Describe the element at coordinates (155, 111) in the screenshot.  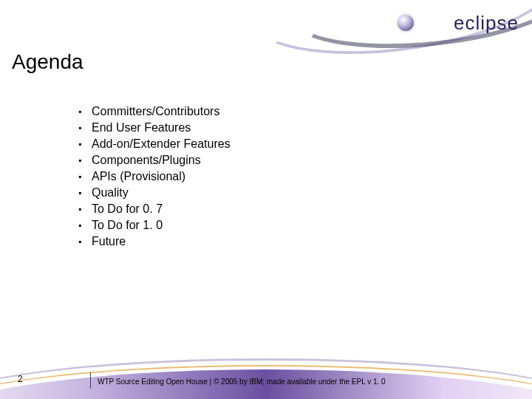
I see `bullet-text: Committers/Contributors` at that location.